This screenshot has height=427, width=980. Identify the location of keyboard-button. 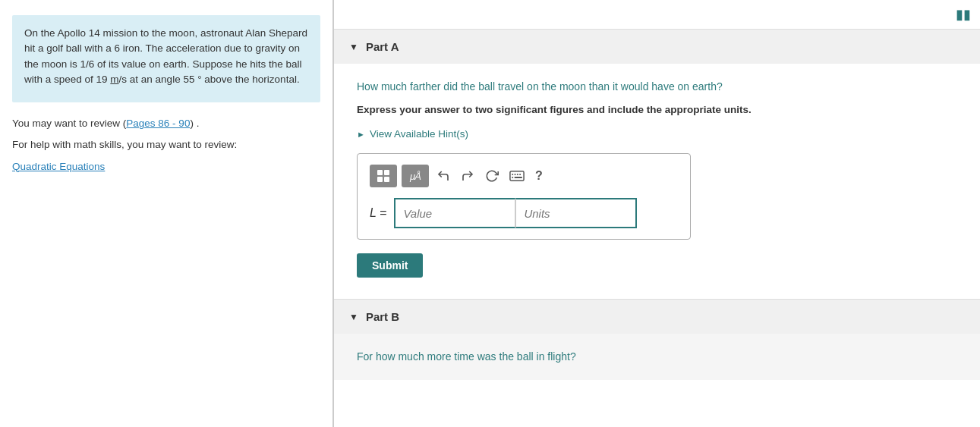
(517, 176).